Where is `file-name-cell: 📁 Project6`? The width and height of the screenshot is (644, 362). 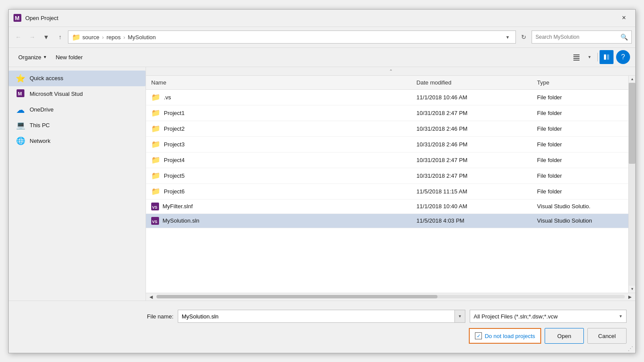
file-name-cell: 📁 Project6 is located at coordinates (279, 192).